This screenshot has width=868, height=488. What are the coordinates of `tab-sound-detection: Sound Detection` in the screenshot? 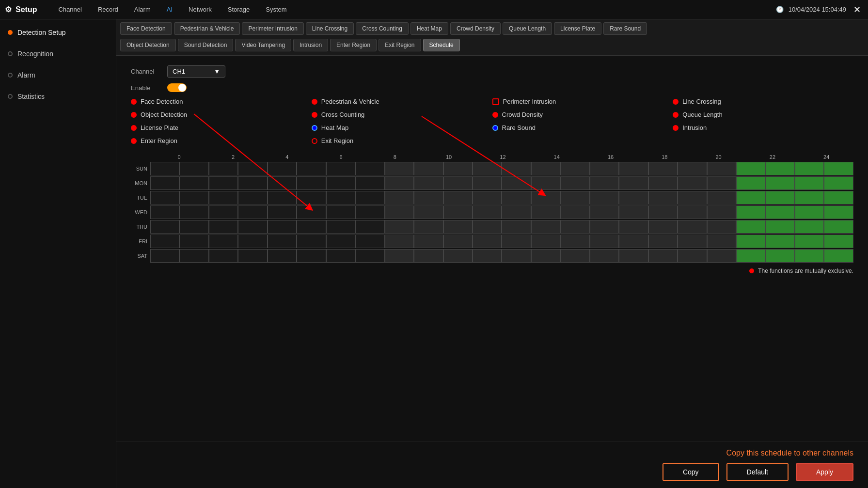 It's located at (205, 45).